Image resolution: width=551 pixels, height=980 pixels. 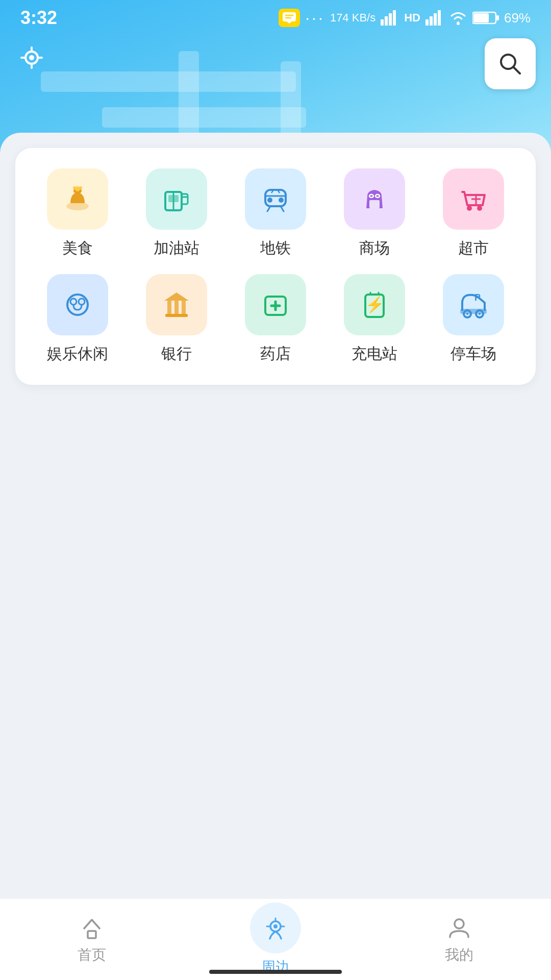 What do you see at coordinates (276, 940) in the screenshot?
I see `nav-item-nearby: 周边` at bounding box center [276, 940].